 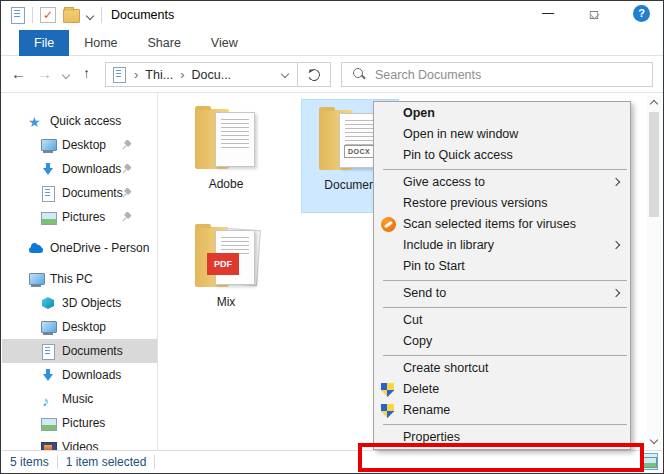 What do you see at coordinates (86, 73) in the screenshot?
I see `up-button: ↑` at bounding box center [86, 73].